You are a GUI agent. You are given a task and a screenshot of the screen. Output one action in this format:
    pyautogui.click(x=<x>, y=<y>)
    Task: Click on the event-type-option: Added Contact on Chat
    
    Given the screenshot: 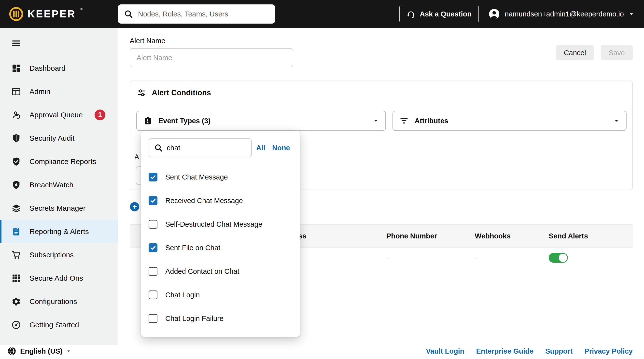 What is the action you would take?
    pyautogui.click(x=220, y=271)
    